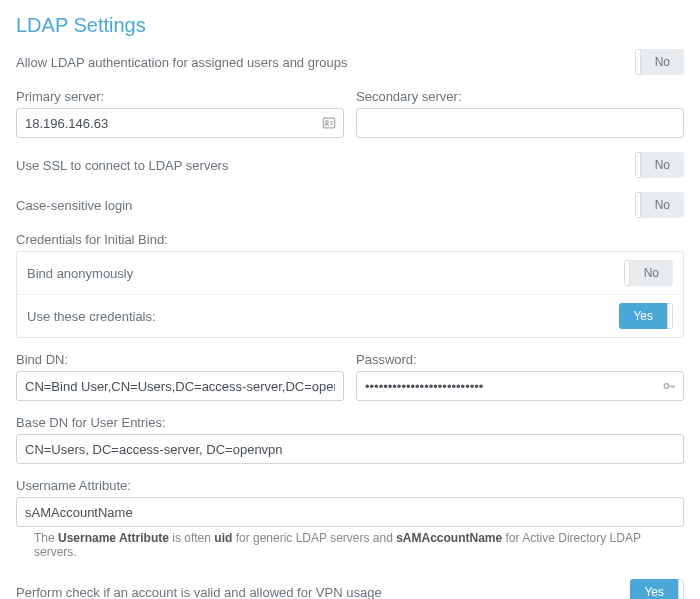 This screenshot has width=700, height=599. I want to click on use-ssl-row: Use SSL to connect to LDAP servers No, so click(350, 165).